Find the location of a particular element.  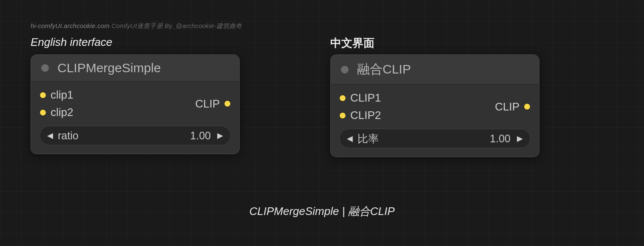

node-body: CLIP1 CLIP2 CLIP ◀ 比率 1.00 ▶ is located at coordinates (435, 121).